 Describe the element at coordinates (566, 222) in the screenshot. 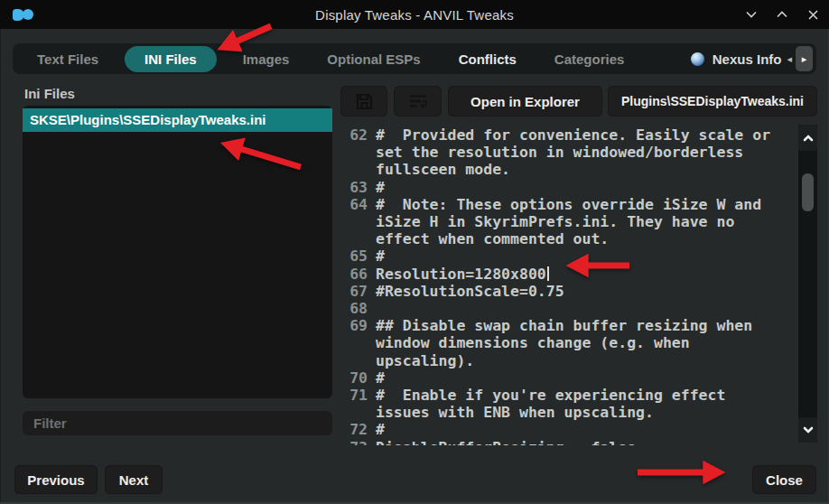

I see `editor-line: 64# Note: These options override iSize W…` at that location.